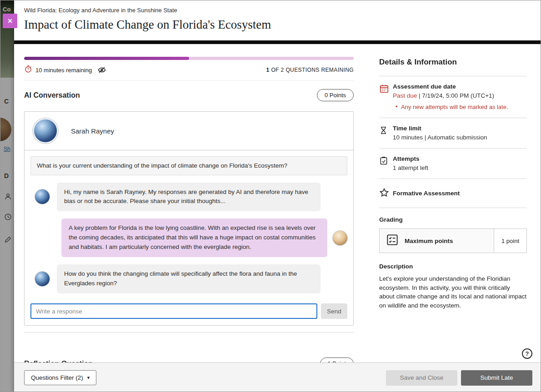 The image size is (541, 392). Describe the element at coordinates (189, 95) in the screenshot. I see `ai-conversation-header-row: AI Conversation 0 Points` at that location.